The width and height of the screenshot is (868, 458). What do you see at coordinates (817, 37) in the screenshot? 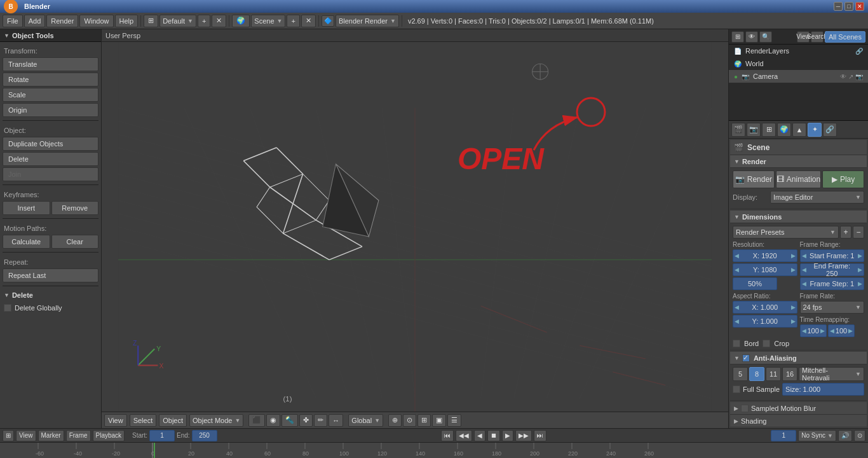
I see `search-btn: Search` at bounding box center [817, 37].